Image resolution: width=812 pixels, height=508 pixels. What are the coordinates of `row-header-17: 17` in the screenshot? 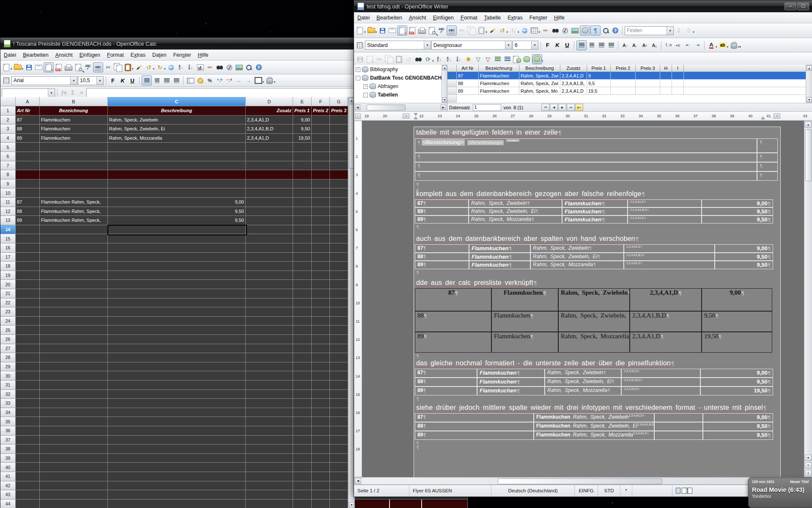 It's located at (8, 257).